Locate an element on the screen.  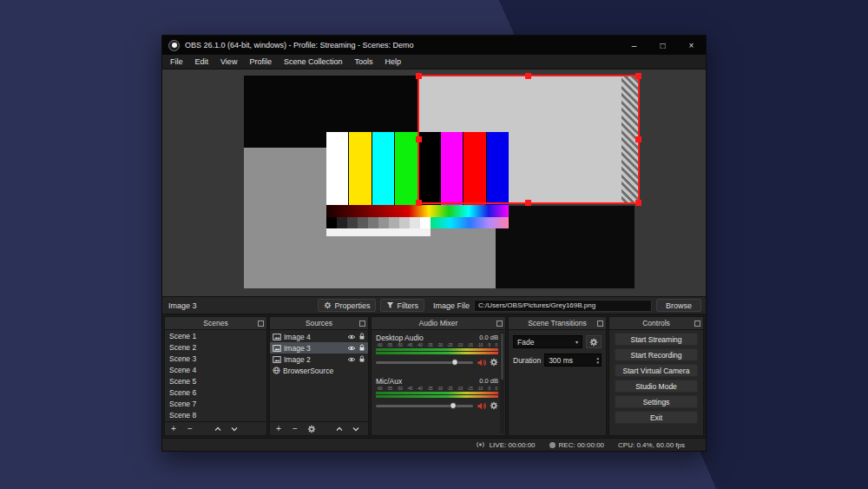
scene-item: Scene 8 is located at coordinates (215, 415).